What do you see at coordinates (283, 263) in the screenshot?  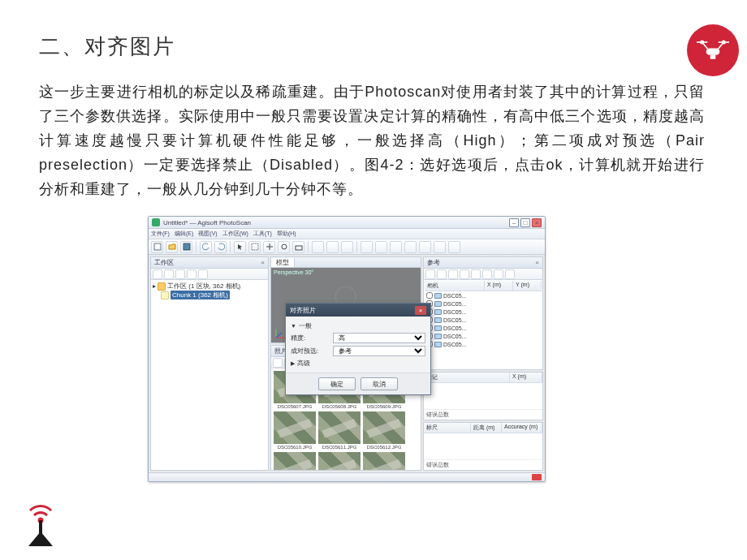 I see `tab-model: 模型` at bounding box center [283, 263].